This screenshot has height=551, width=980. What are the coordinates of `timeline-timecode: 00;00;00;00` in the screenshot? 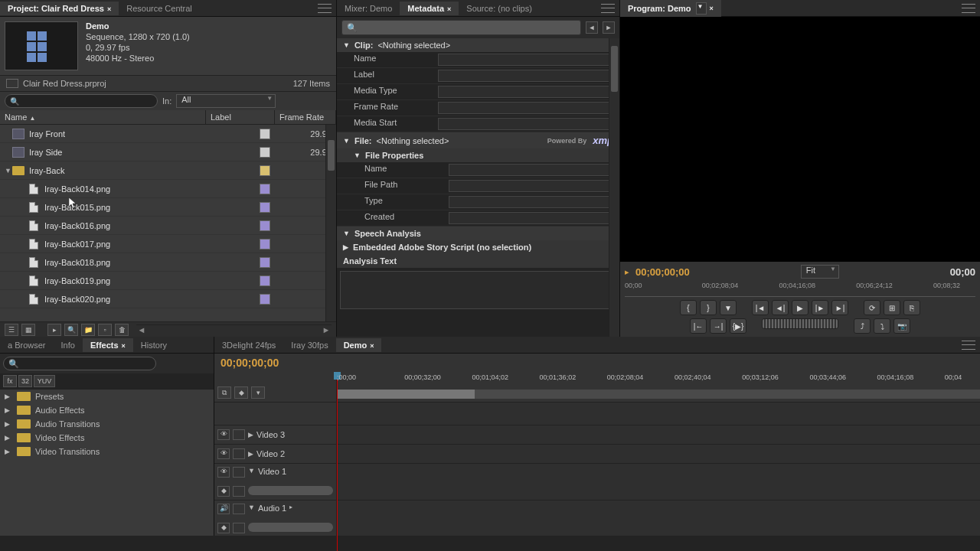 It's located at (250, 363).